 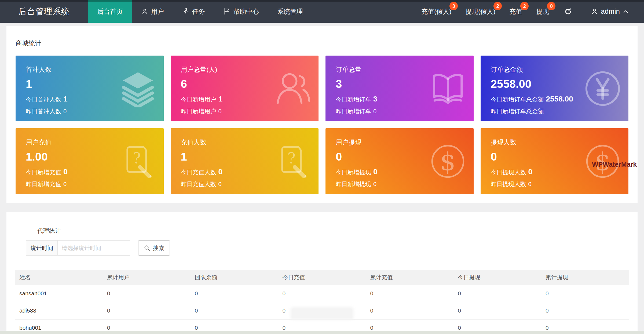 I want to click on agent-legend: 代理统计, so click(x=49, y=231).